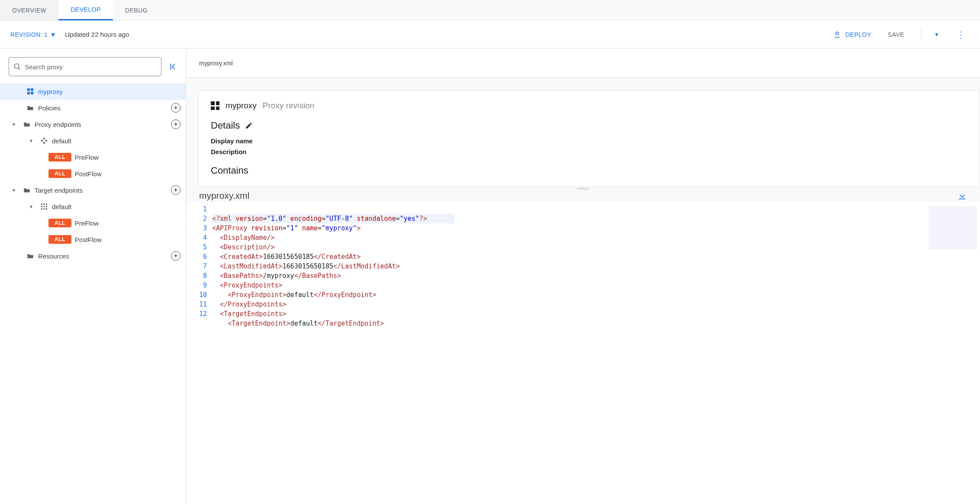 This screenshot has width=980, height=504. I want to click on save-button: SAVE, so click(896, 35).